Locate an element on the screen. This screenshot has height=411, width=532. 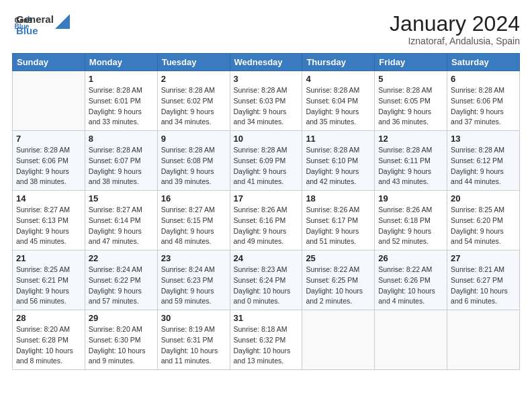
calendar-cell: 16Sunrise: 8:27 AMSunset: 6:15 PMDayligh… is located at coordinates (193, 220).